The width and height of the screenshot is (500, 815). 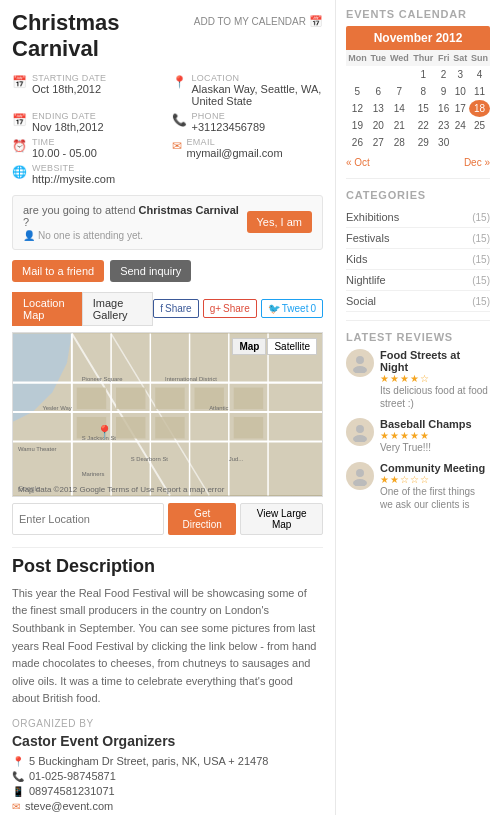 What do you see at coordinates (418, 430) in the screenshot?
I see `reviews-list: Food Streets at Night ★★★★☆ Its deliciou…` at bounding box center [418, 430].